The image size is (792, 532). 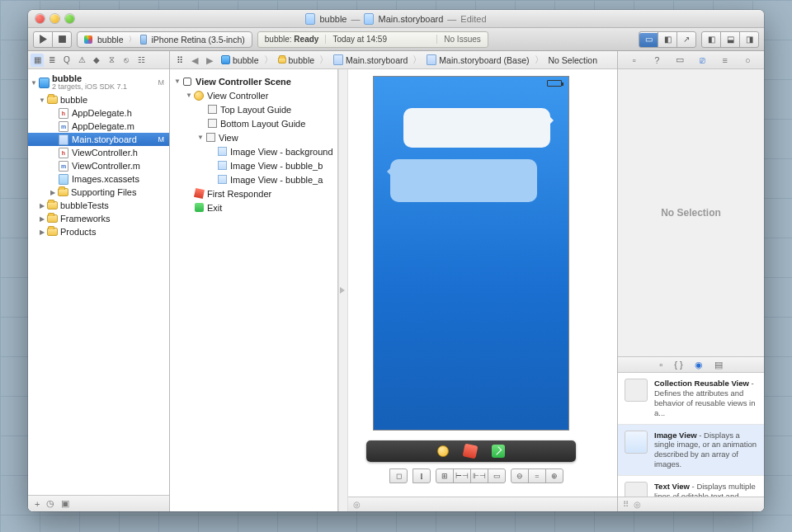 What do you see at coordinates (210, 60) in the screenshot?
I see `forward-button: ▶` at bounding box center [210, 60].